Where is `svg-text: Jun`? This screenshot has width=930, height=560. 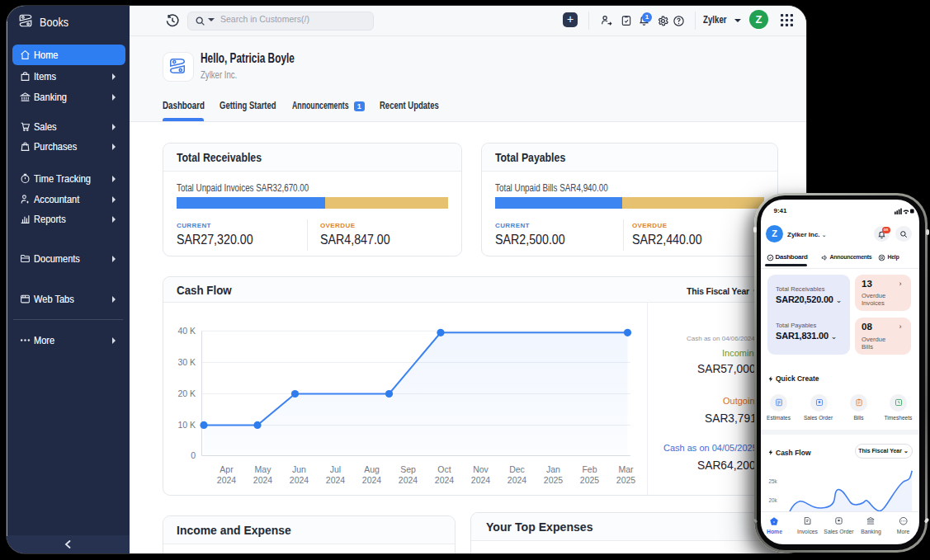
svg-text: Jun is located at coordinates (299, 469).